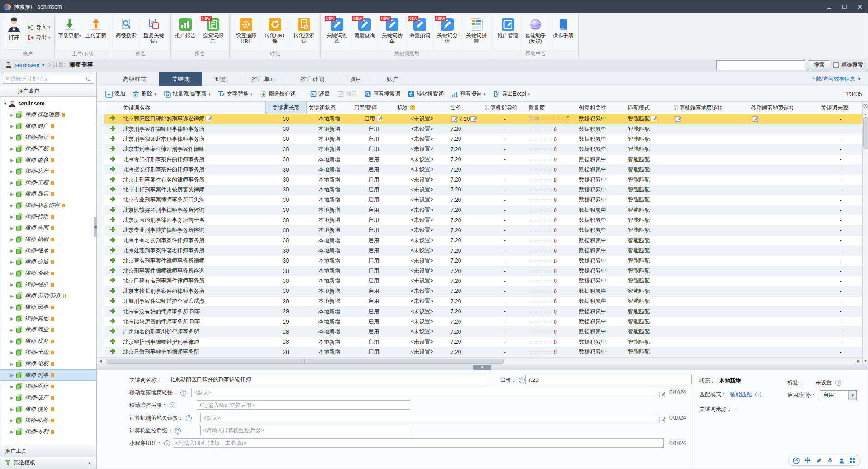 Image resolution: width=868 pixels, height=469 pixels. Describe the element at coordinates (70, 33) in the screenshot. I see `ribbon-button-下载更新: 下载更新▾` at that location.